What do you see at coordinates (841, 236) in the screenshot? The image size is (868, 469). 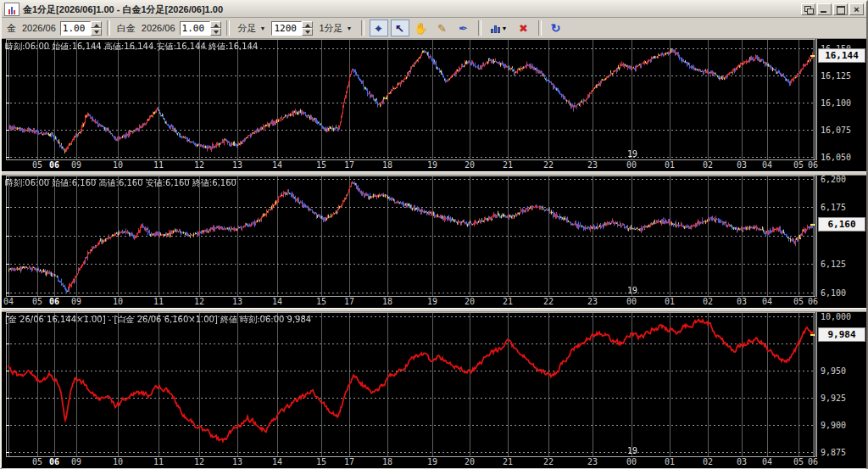 I see `platinum-price-scale: 6,2006,1756,1256,1006,160` at bounding box center [841, 236].